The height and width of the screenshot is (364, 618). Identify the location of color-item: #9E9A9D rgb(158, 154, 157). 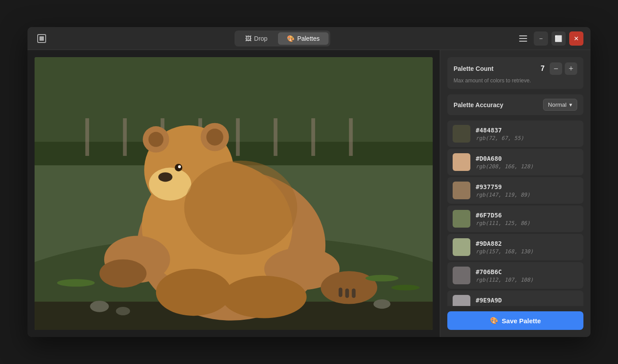
(515, 298).